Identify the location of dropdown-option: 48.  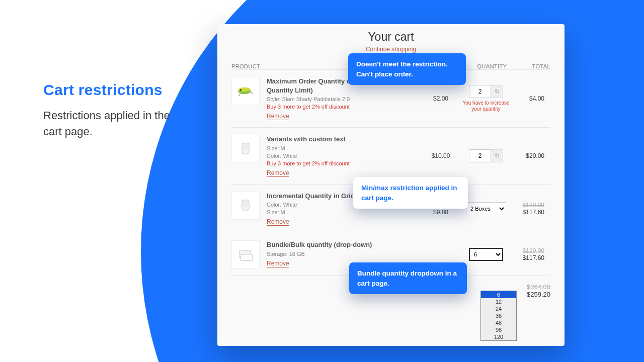
(499, 323).